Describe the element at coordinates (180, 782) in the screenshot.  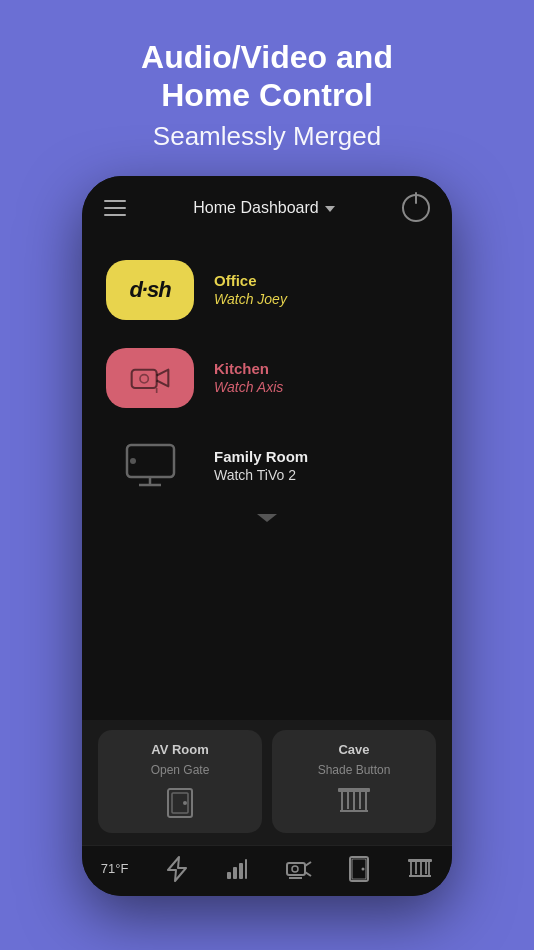
I see `card-av-room: AV Room Open Gate` at that location.